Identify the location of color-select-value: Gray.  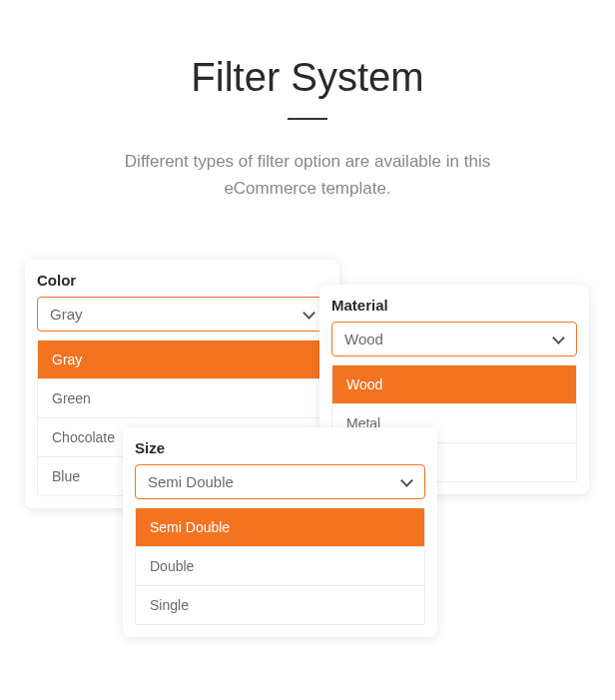
(66, 314).